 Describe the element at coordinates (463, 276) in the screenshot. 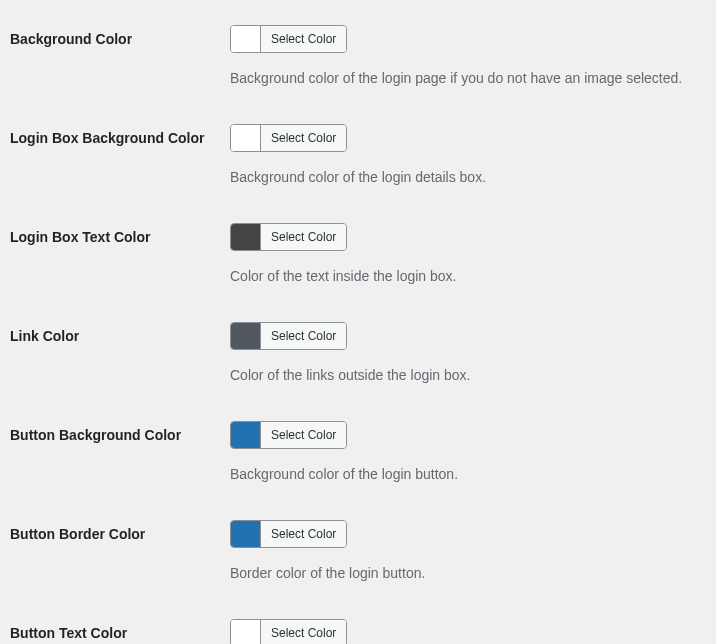

I see `setting-description-login-box-text-color: Color of the text inside the login box.` at that location.